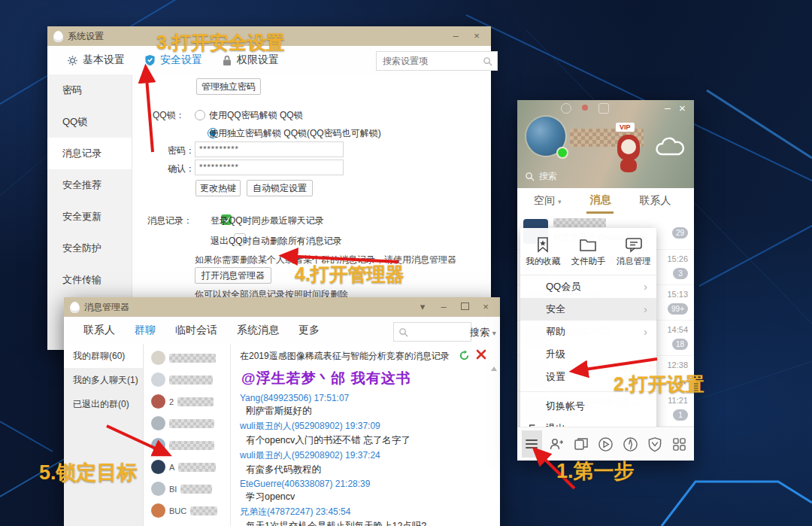  What do you see at coordinates (568, 176) in the screenshot?
I see `qq-search-bar: 搜索` at bounding box center [568, 176].